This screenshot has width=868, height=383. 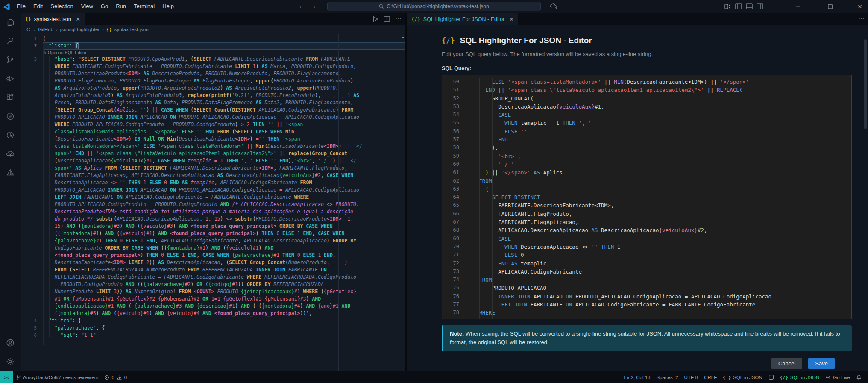 What do you see at coordinates (454, 297) in the screenshot?
I see `line-number: 76` at bounding box center [454, 297].